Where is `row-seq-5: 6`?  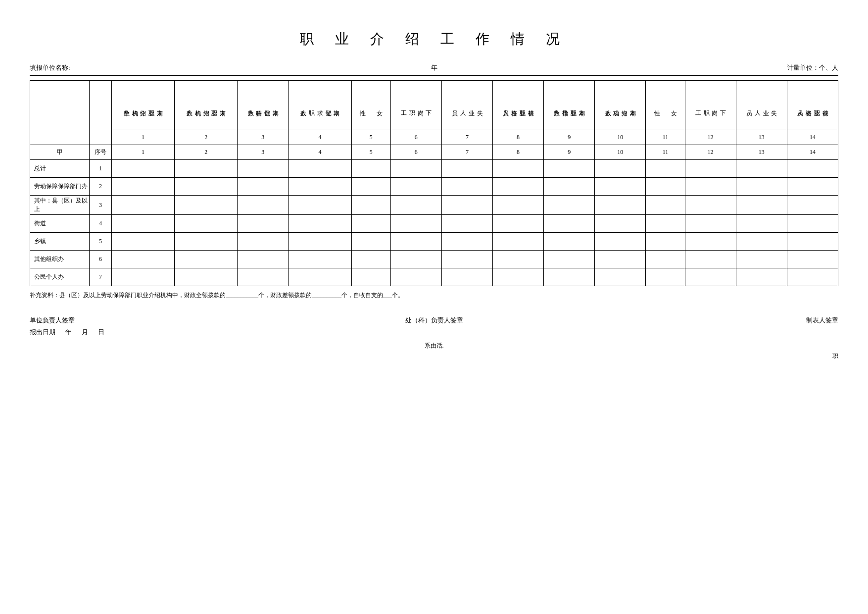 row-seq-5: 6 is located at coordinates (101, 259).